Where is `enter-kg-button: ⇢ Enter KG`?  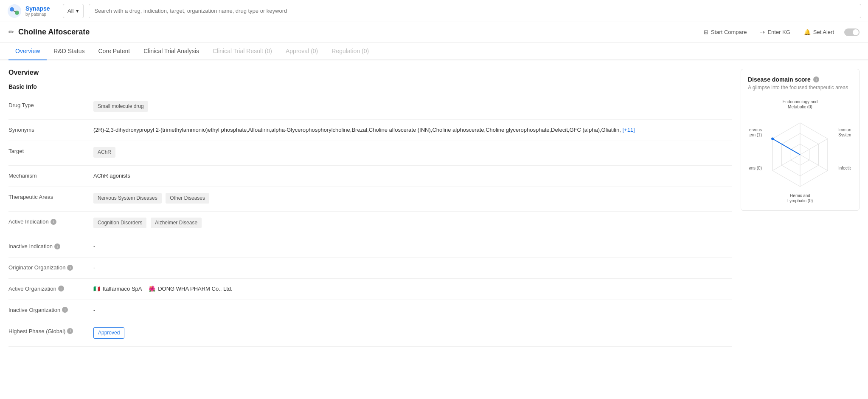
enter-kg-button: ⇢ Enter KG is located at coordinates (775, 32).